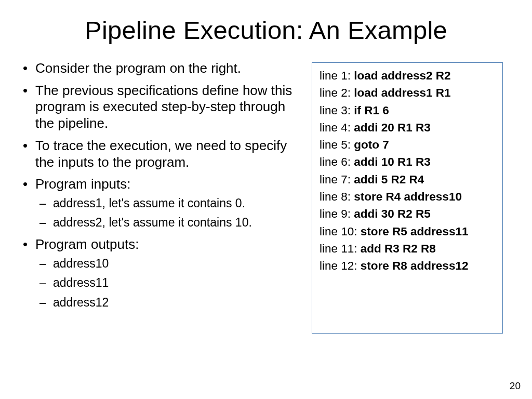 This screenshot has height=399, width=532. I want to click on line-prefix: line 4:, so click(337, 128).